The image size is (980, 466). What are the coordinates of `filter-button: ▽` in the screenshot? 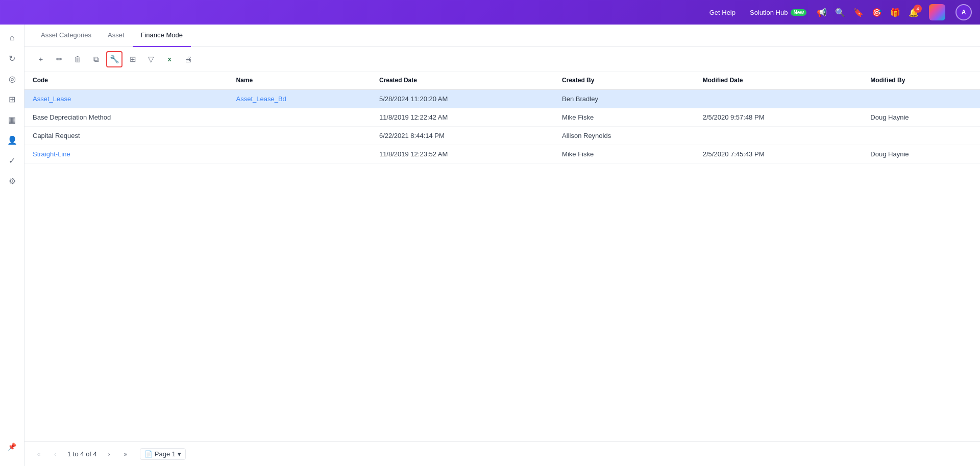 It's located at (151, 59).